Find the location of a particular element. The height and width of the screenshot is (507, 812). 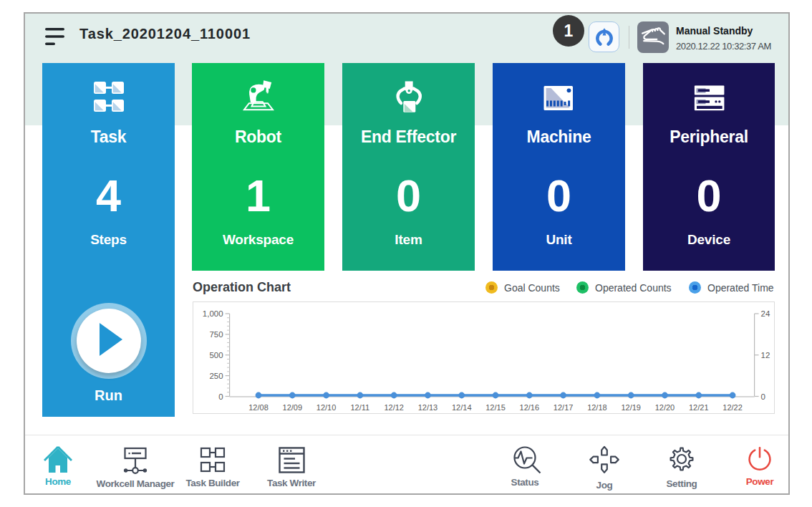

svg-text: 1,000 is located at coordinates (213, 314).